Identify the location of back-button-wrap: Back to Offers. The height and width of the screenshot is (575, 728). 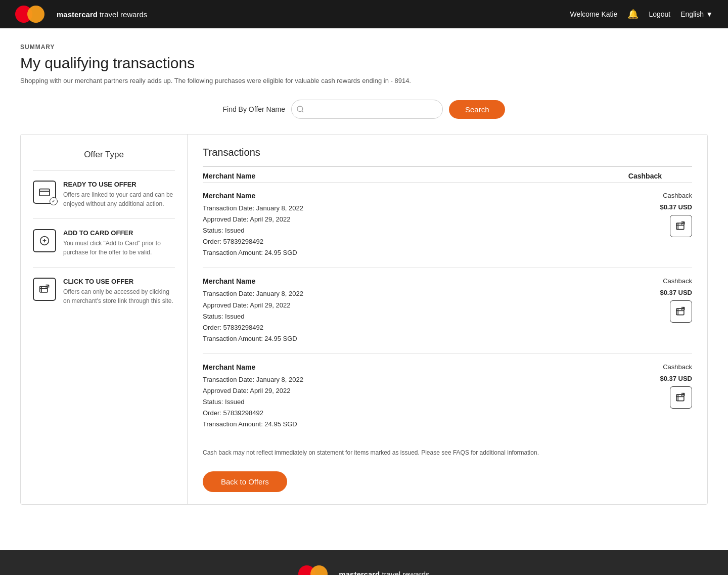
(447, 481).